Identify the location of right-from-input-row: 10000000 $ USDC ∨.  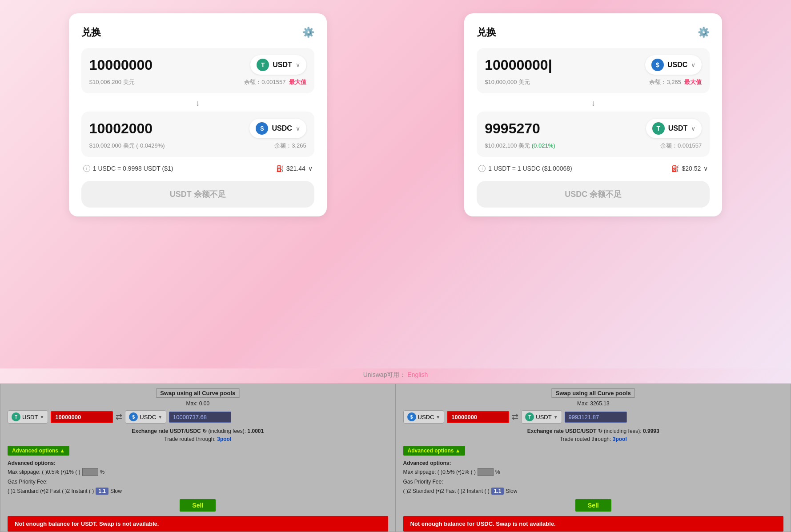
(593, 65).